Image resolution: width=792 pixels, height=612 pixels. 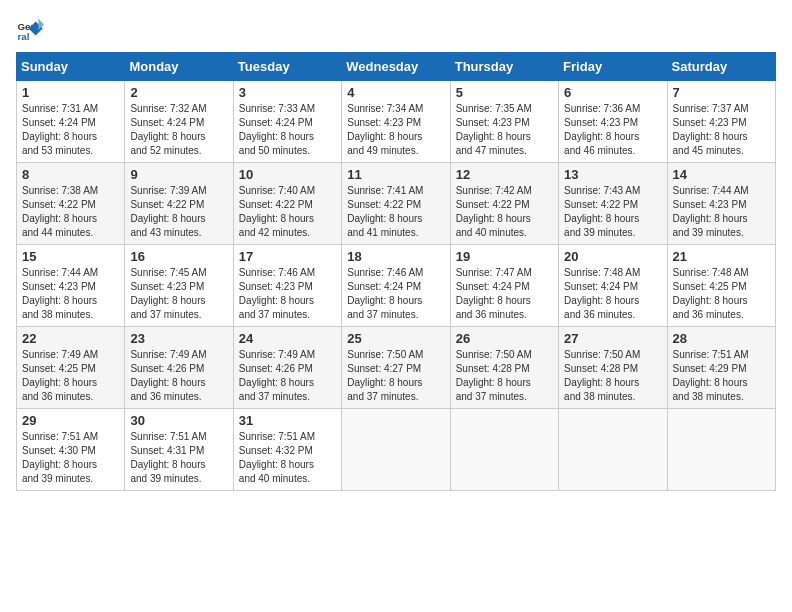 What do you see at coordinates (288, 174) in the screenshot?
I see `day-number: 10` at bounding box center [288, 174].